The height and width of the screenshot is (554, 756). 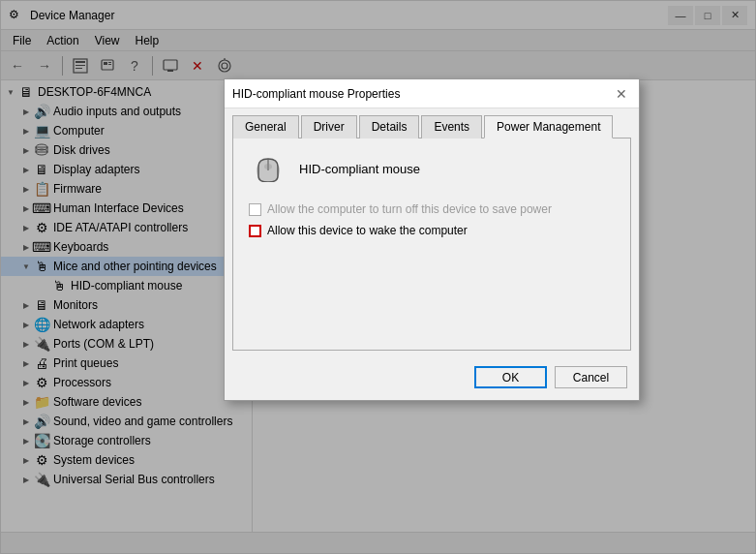 I want to click on checkbox-turnoff-label: Allow the computer to turn off this devi…, so click(x=409, y=209).